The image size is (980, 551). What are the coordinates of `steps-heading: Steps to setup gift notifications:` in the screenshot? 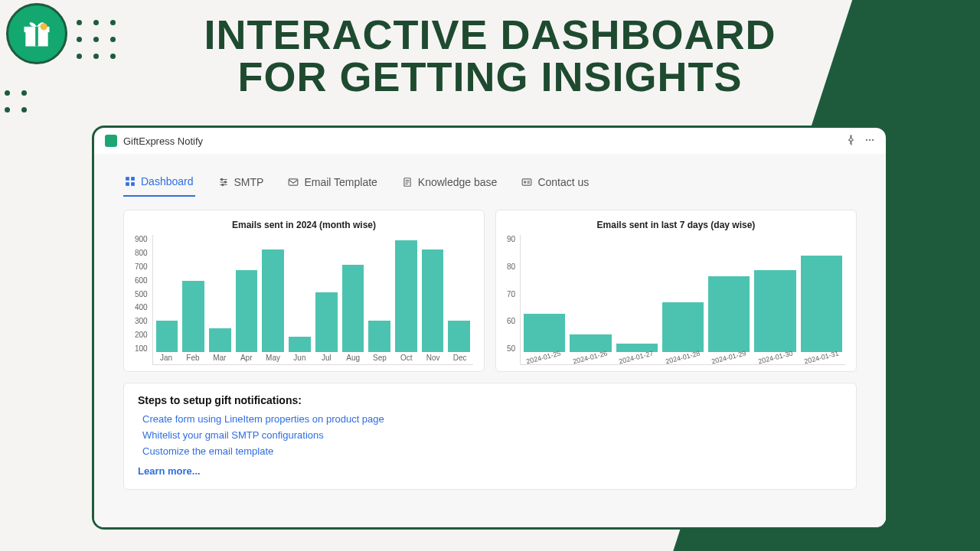 It's located at (490, 400).